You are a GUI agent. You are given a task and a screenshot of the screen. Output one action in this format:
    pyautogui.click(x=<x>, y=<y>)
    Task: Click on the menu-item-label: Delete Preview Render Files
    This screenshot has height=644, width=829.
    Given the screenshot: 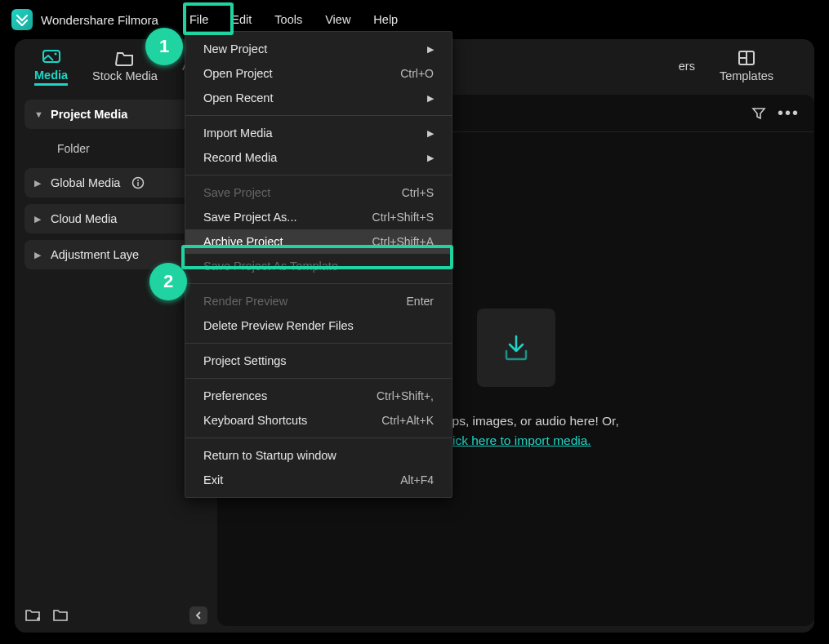 What is the action you would take?
    pyautogui.click(x=279, y=326)
    